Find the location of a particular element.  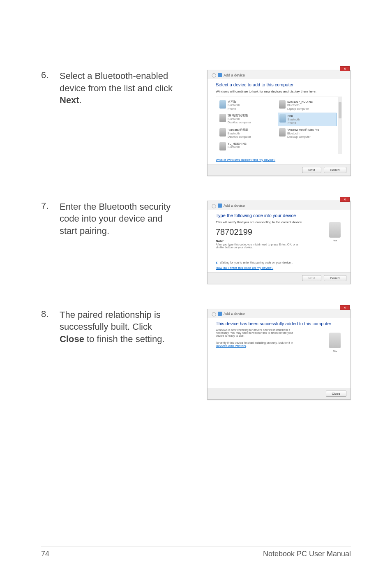

dialog-subtitle: This will verify that you are connecting… is located at coordinates (279, 222).